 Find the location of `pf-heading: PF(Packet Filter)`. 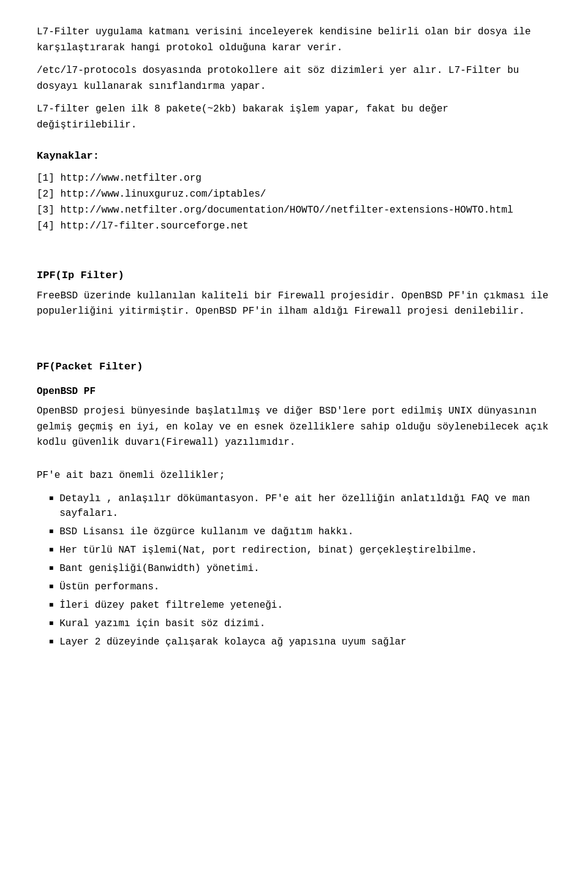

pf-heading: PF(Packet Filter) is located at coordinates (294, 367).